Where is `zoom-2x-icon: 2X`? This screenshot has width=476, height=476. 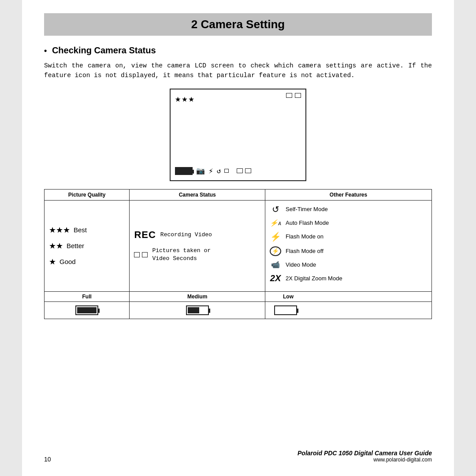 zoom-2x-icon: 2X is located at coordinates (275, 279).